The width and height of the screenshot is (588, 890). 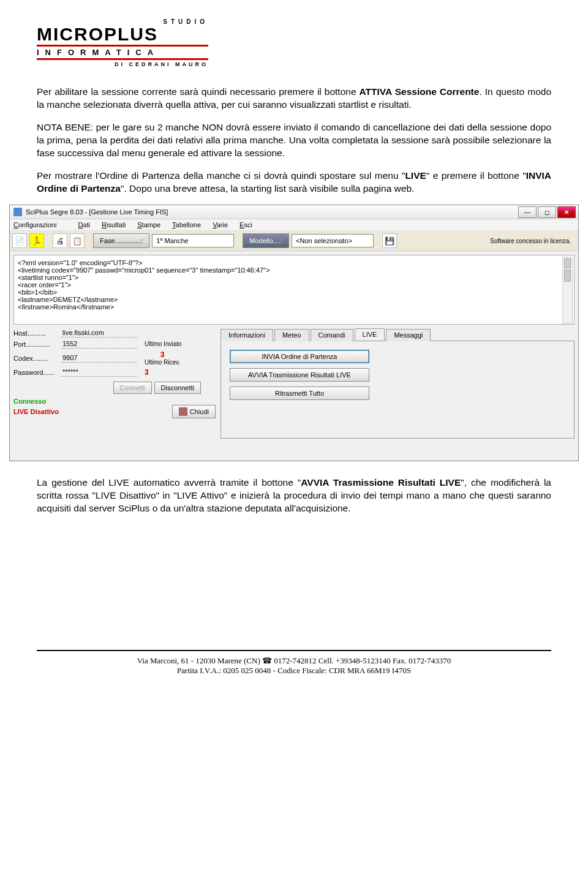 What do you see at coordinates (194, 412) in the screenshot?
I see `chiudi-button: Chiudi` at bounding box center [194, 412].